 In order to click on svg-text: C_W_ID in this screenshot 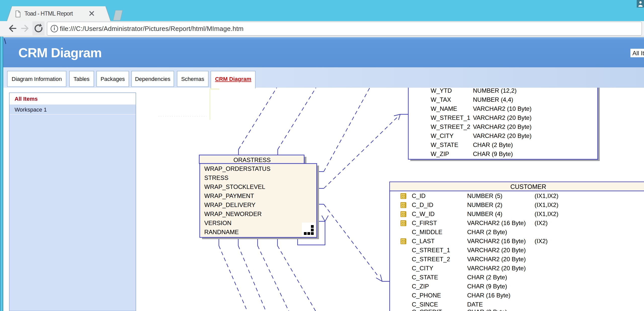, I will do `click(423, 214)`.